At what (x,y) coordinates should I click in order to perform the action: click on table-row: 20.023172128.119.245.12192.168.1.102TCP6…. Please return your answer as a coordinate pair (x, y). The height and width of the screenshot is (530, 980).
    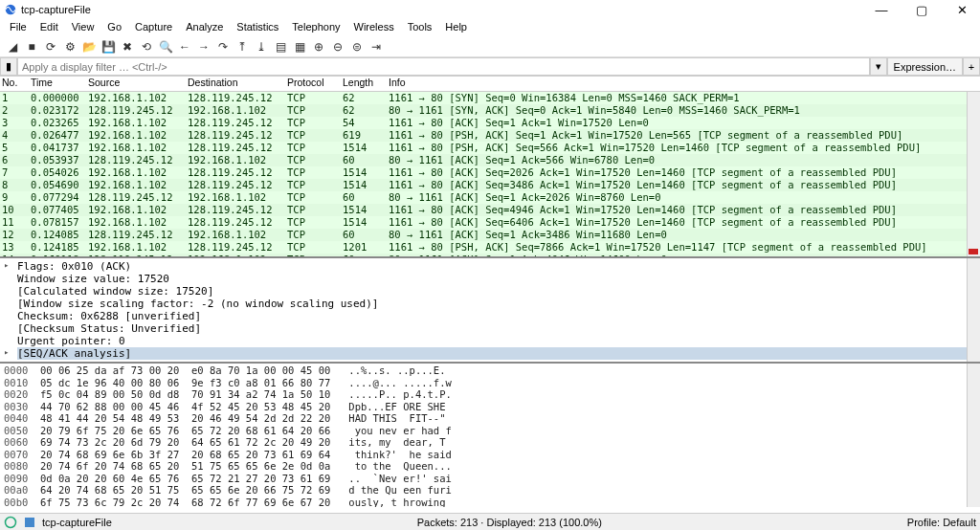
    Looking at the image, I should click on (490, 111).